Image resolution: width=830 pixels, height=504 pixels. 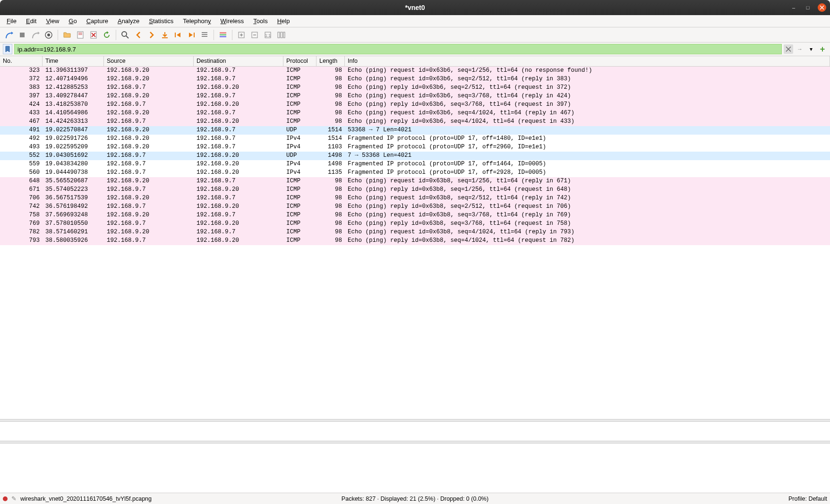 What do you see at coordinates (161, 21) in the screenshot?
I see `menu-statistics: Statistics` at bounding box center [161, 21].